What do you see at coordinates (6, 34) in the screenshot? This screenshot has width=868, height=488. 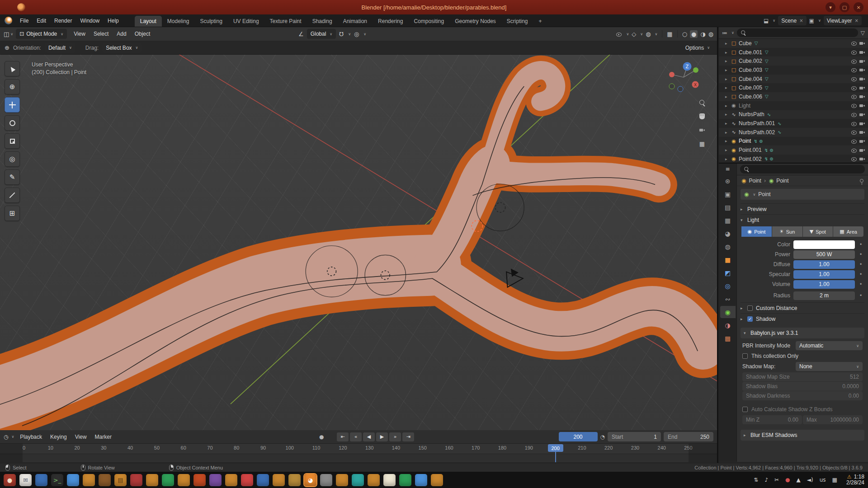 I see `editor-type-icon: ◫` at bounding box center [6, 34].